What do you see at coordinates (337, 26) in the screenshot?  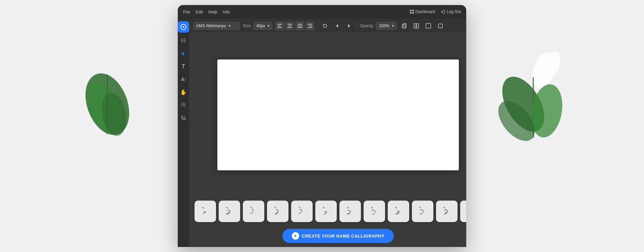 I see `prev-btn` at bounding box center [337, 26].